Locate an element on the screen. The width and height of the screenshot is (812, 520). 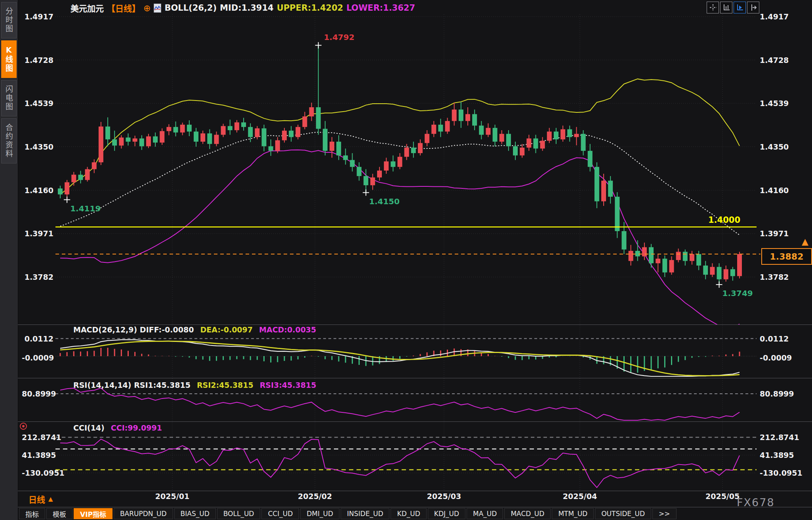
price-axis-label-right: 1.3782 is located at coordinates (774, 277).